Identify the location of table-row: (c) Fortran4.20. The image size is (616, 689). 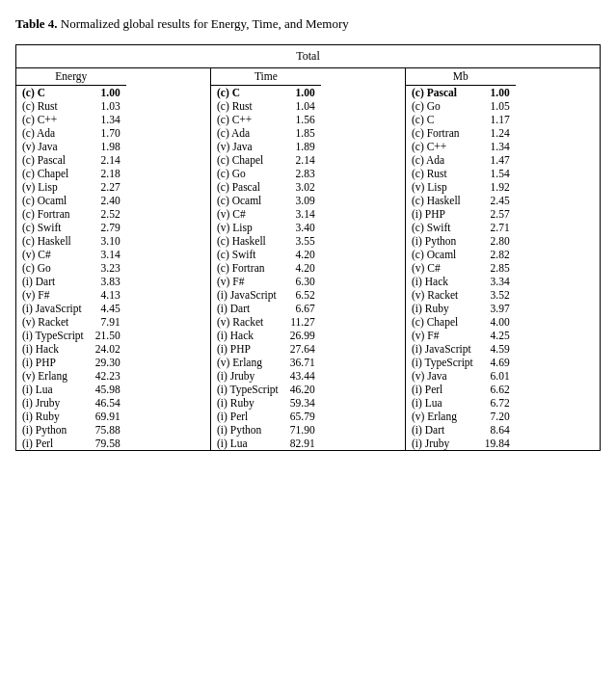
(266, 268).